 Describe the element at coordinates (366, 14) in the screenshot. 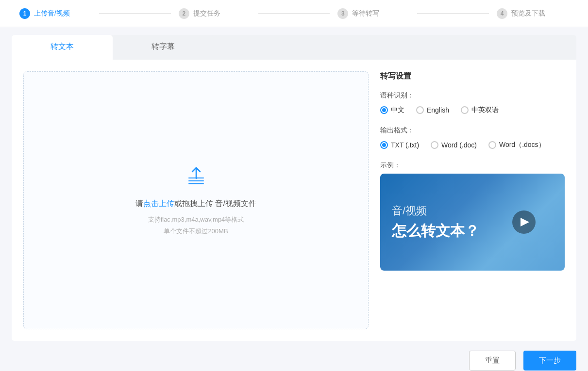

I see `step-3-label: 等待转写` at that location.